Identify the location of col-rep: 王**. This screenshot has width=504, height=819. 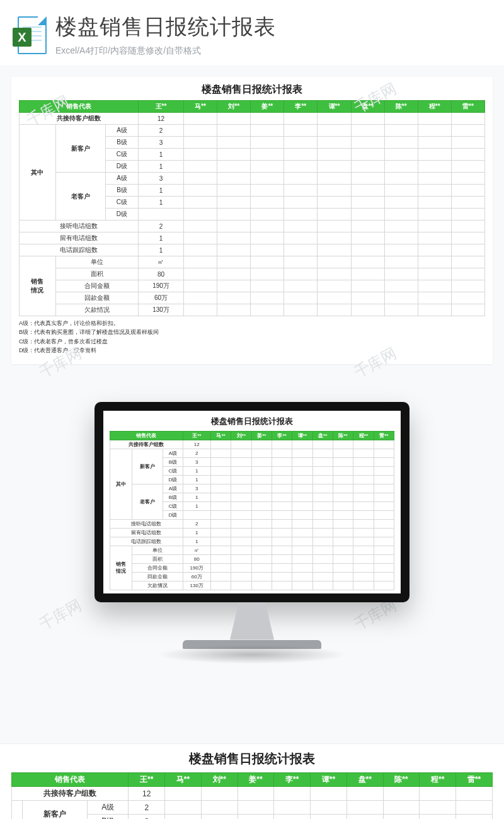
(197, 435).